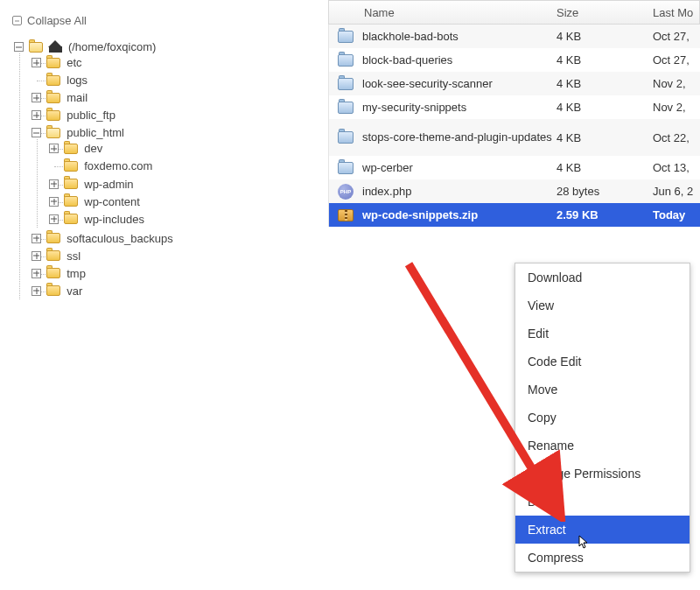 This screenshot has height=590, width=700. Describe the element at coordinates (602, 418) in the screenshot. I see `context-menu: Download View Edit Code Edit Move Copy R…` at that location.